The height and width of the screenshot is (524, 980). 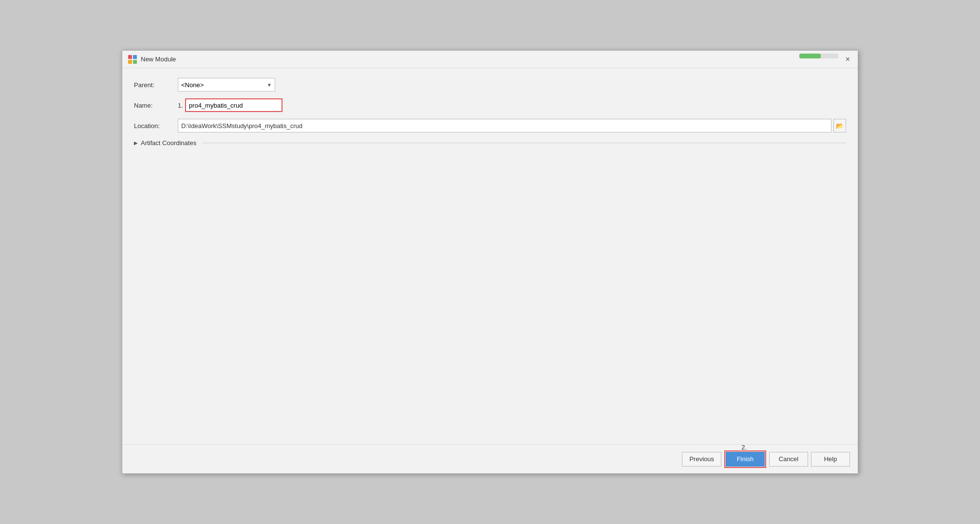 I want to click on dialog-title: New Module, so click(x=492, y=59).